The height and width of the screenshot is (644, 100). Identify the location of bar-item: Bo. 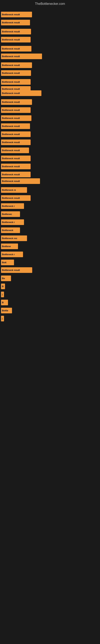
(6, 278).